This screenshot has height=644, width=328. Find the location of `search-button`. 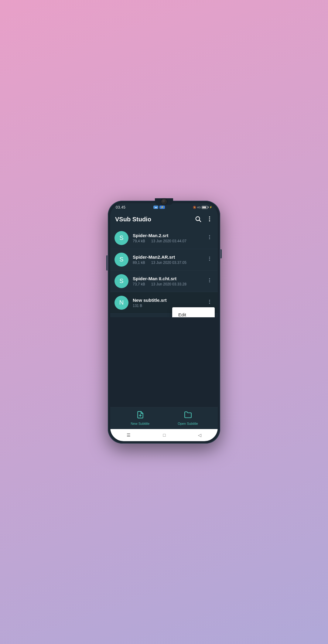

search-button is located at coordinates (198, 219).